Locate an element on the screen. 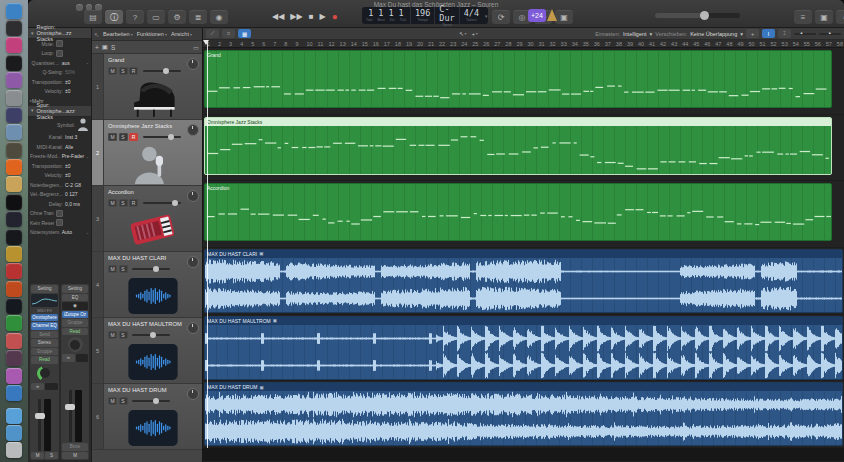 This screenshot has height=462, width=844. master-volume-slider is located at coordinates (698, 16).